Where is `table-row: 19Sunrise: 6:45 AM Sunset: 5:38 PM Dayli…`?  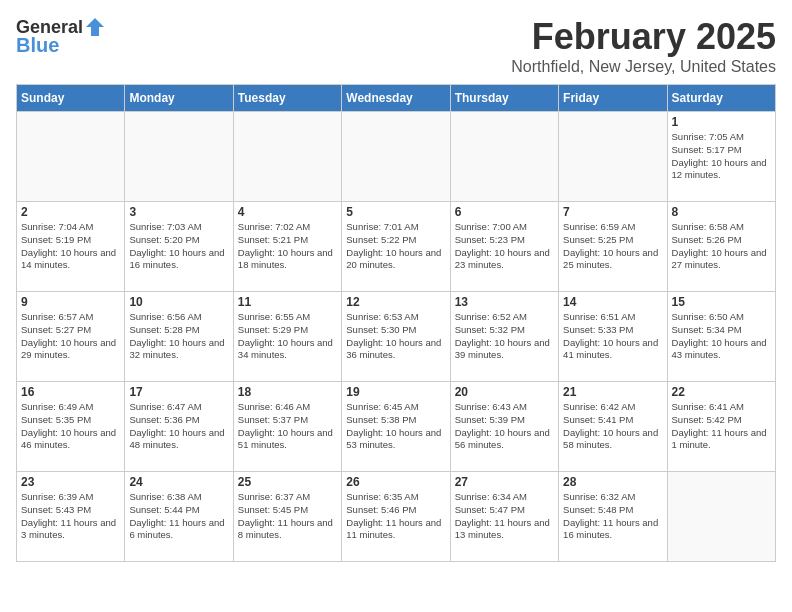
table-row: 19Sunrise: 6:45 AM Sunset: 5:38 PM Dayli… is located at coordinates (396, 427).